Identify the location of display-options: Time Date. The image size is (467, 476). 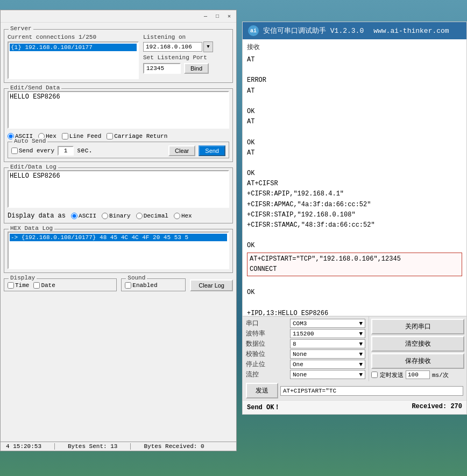
(60, 285).